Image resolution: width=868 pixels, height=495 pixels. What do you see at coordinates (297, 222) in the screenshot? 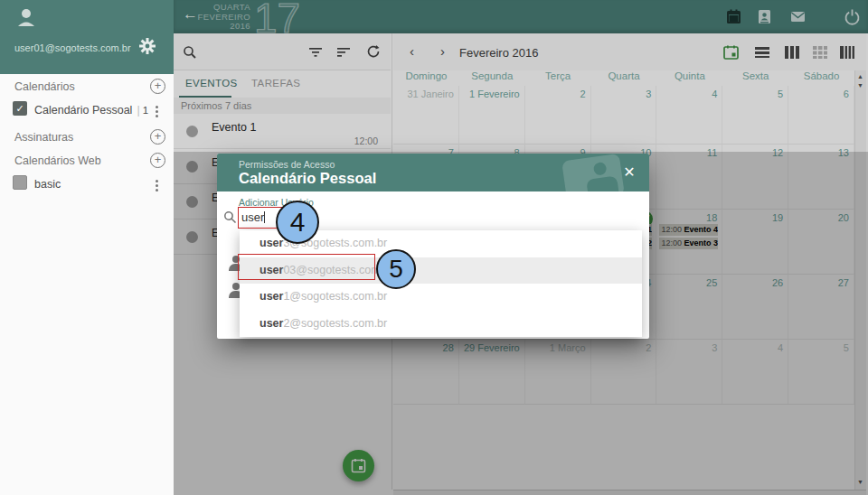
I see `annotation-step-4: 4` at bounding box center [297, 222].